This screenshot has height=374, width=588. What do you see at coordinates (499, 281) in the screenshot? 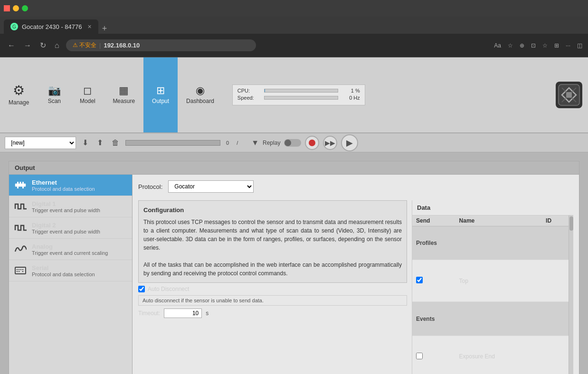
I see `top-name-cell: Top` at bounding box center [499, 281].